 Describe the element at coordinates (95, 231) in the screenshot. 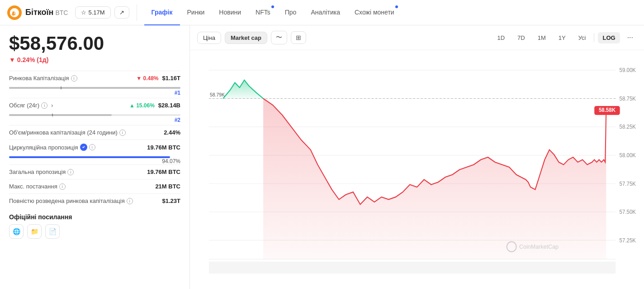

I see `official-links-row: 🌐 📁 📄` at that location.